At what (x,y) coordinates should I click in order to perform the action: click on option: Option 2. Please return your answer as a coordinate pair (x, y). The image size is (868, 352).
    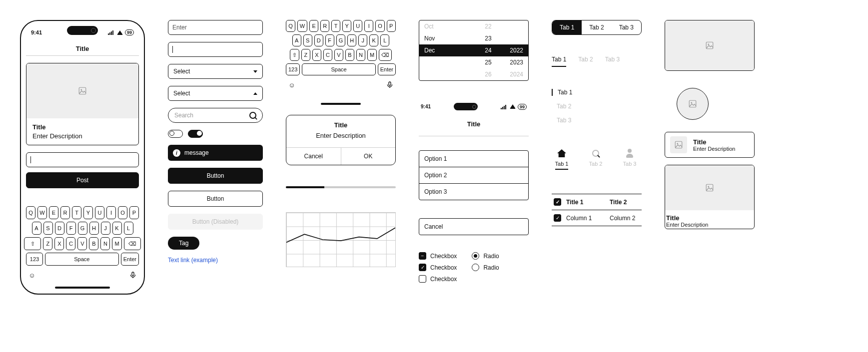
    Looking at the image, I should click on (474, 176).